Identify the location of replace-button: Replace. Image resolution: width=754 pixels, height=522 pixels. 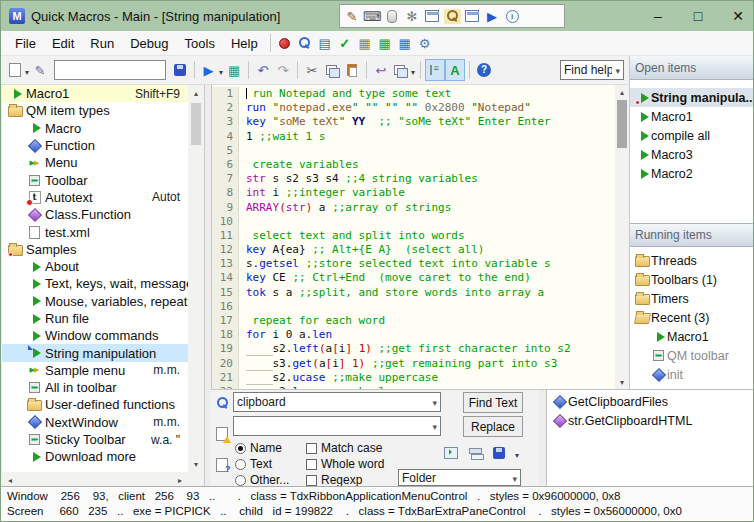
(493, 426).